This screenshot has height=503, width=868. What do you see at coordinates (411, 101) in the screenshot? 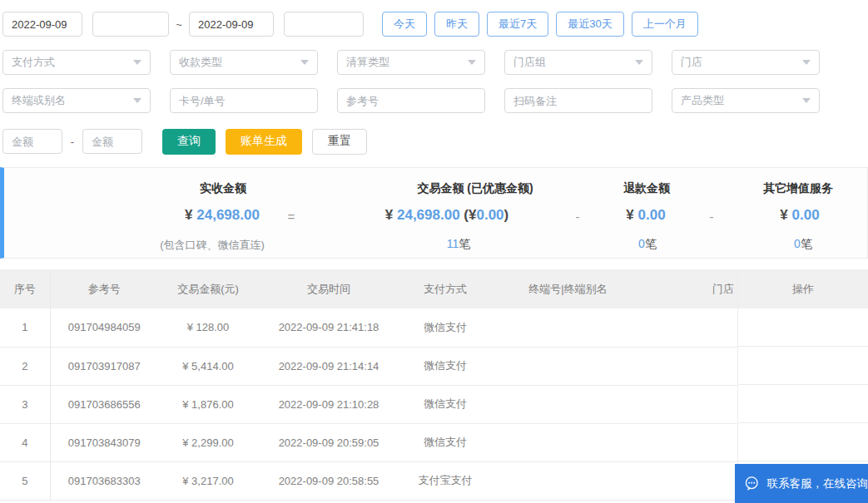
I see `reference-no-input` at bounding box center [411, 101].